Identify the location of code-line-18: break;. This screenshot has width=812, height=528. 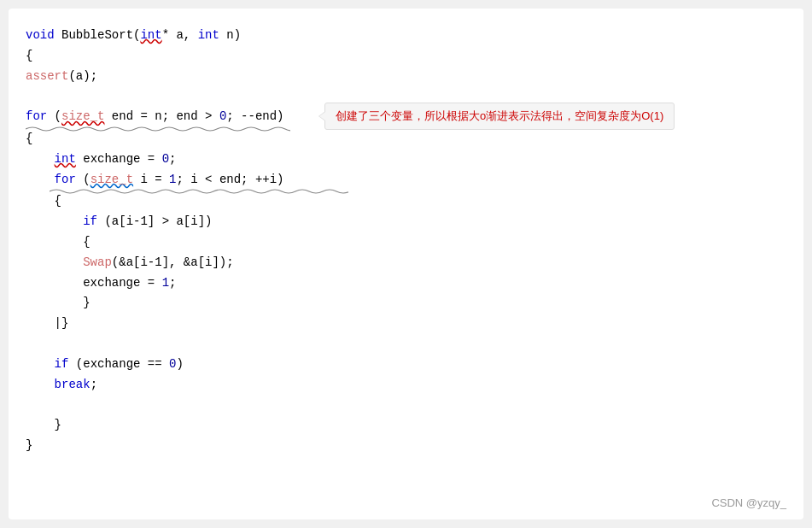
(406, 385).